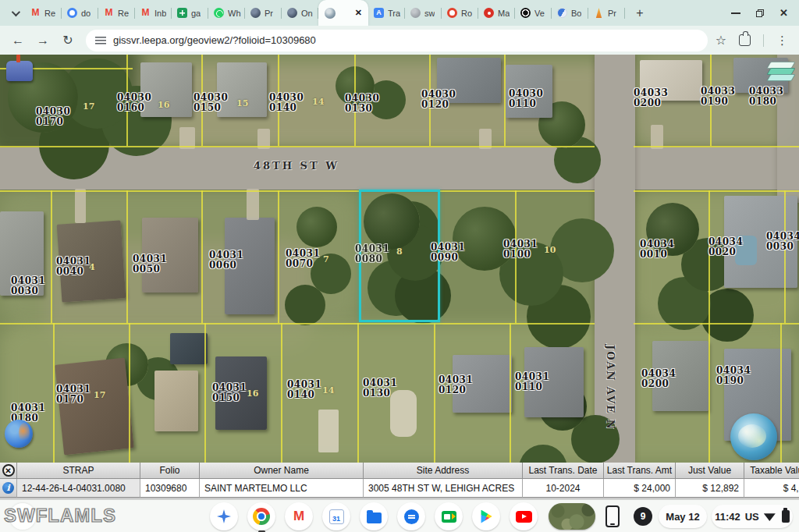  What do you see at coordinates (521, 250) in the screenshot?
I see `parcel-label: 04031 0100` at bounding box center [521, 250].